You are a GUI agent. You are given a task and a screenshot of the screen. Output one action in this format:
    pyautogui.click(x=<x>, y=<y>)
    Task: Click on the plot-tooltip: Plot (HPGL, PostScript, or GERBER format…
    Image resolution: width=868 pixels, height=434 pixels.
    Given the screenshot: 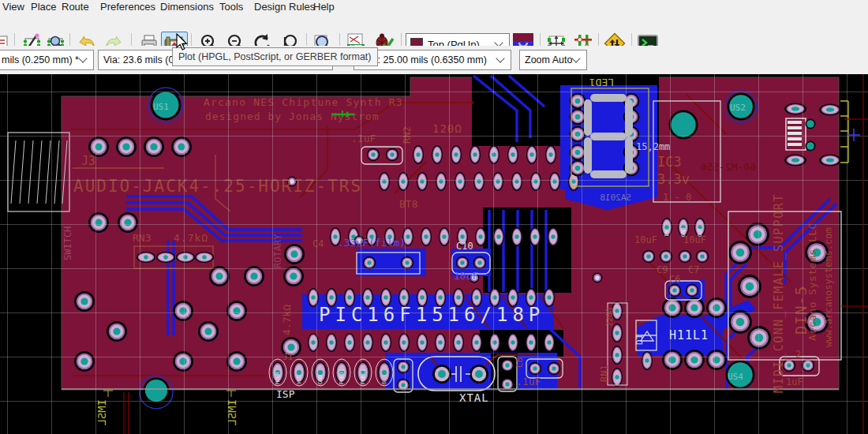 What is the action you would take?
    pyautogui.click(x=275, y=57)
    